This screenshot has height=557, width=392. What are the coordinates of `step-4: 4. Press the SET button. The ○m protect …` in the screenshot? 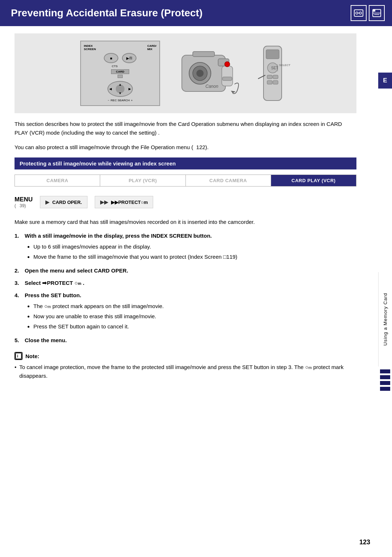 It's located at (185, 312).